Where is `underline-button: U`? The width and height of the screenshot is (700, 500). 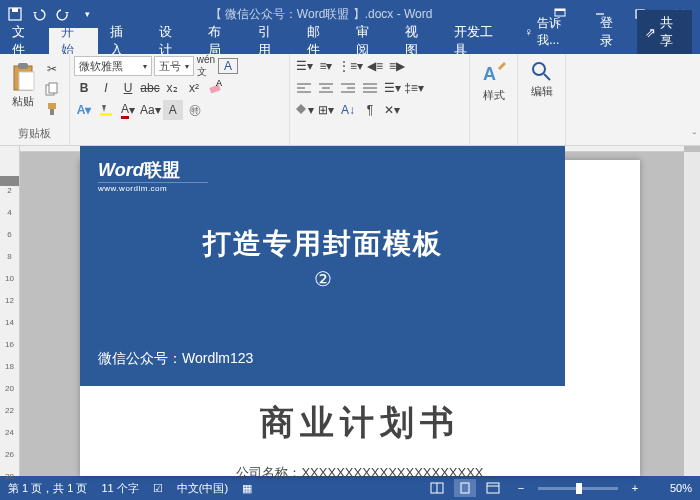
underline-button: U is located at coordinates (128, 88).